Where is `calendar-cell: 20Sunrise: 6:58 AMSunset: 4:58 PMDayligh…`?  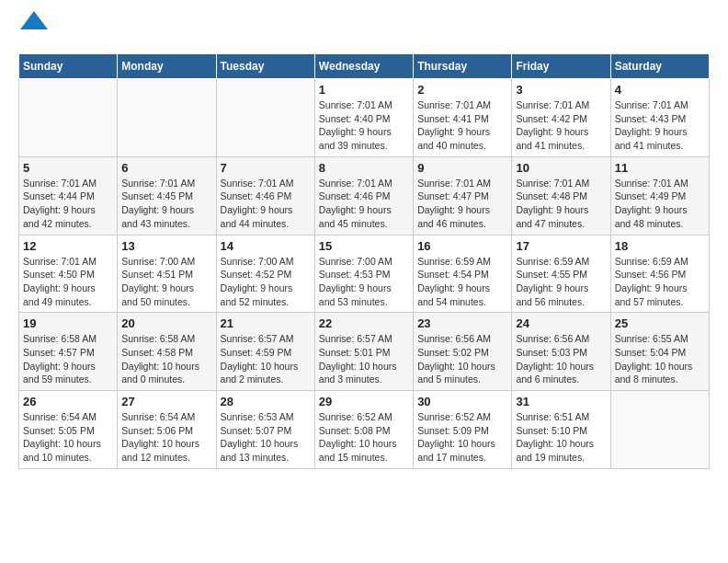
calendar-cell: 20Sunrise: 6:58 AMSunset: 4:58 PMDayligh… is located at coordinates (167, 351).